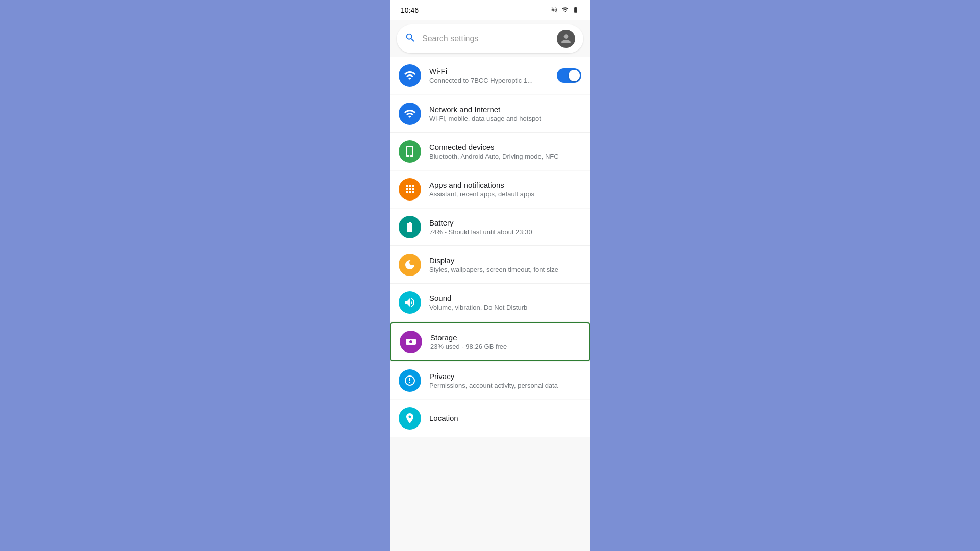  I want to click on settings-item-battery: Battery 74% - Should last until about 23…, so click(490, 228).